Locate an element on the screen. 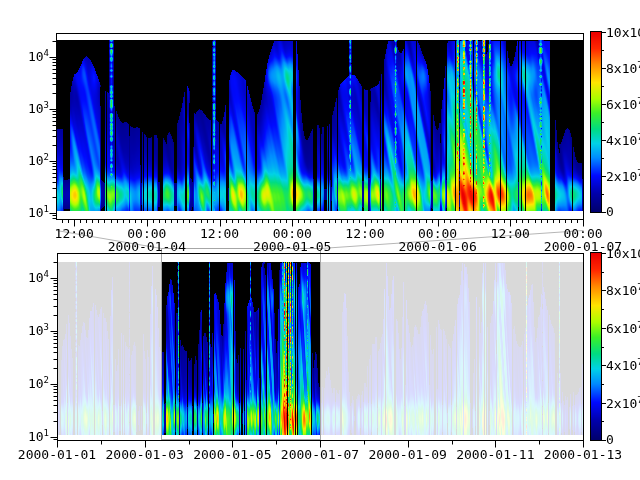 Image resolution: width=640 pixels, height=480 pixels. x-tick-date-label: 2000-01-05 is located at coordinates (292, 246).